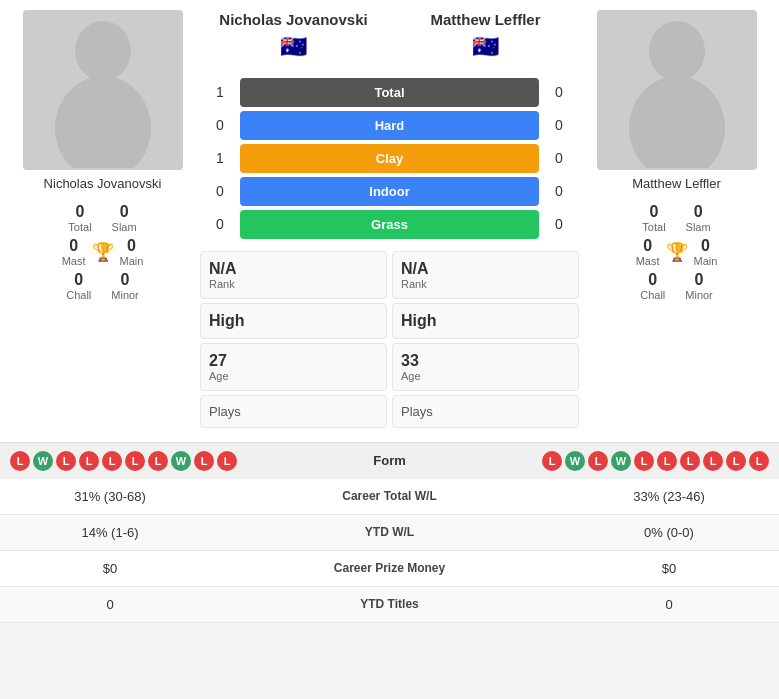 This screenshot has height=699, width=779. What do you see at coordinates (652, 280) in the screenshot?
I see `right-chall-value: 0` at bounding box center [652, 280].